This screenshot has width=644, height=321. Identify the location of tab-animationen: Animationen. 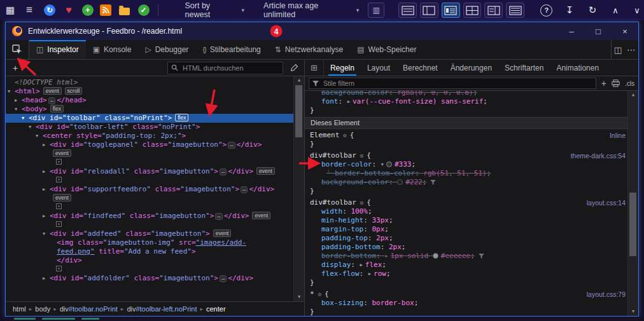
(578, 67).